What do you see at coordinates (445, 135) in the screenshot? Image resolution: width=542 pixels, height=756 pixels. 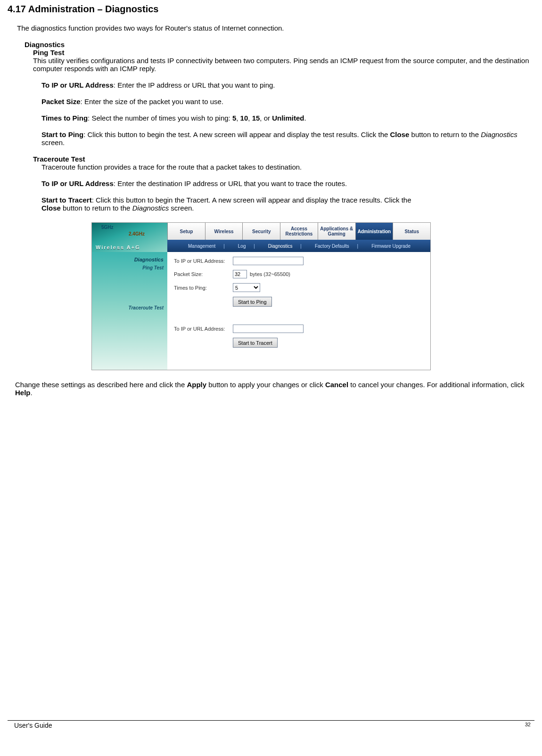 I see `start-ping-text-b: button to return to the` at bounding box center [445, 135].